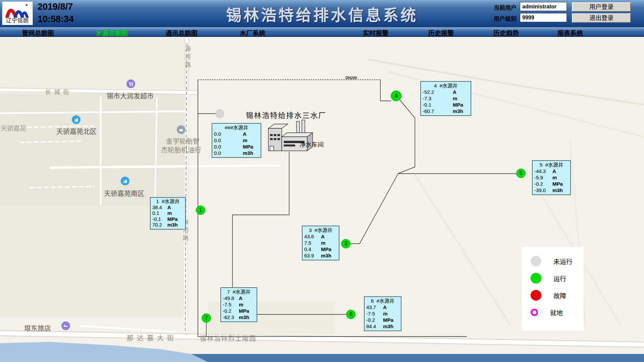 This screenshot has height=362, width=644. I want to click on well-marker-3: 3, so click(346, 244).